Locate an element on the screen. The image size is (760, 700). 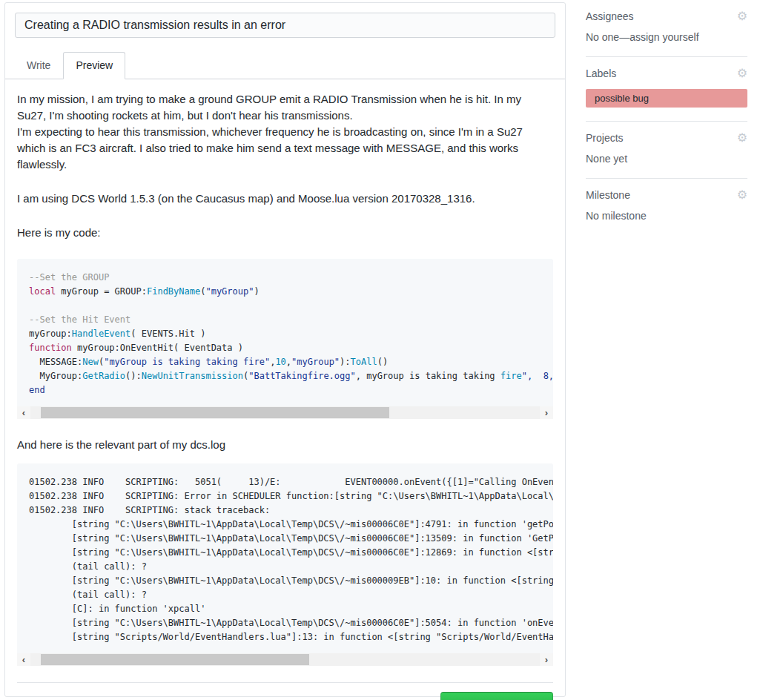
code-line: local myGroup = GROUP:FindByName("myGrou… is located at coordinates (285, 292).